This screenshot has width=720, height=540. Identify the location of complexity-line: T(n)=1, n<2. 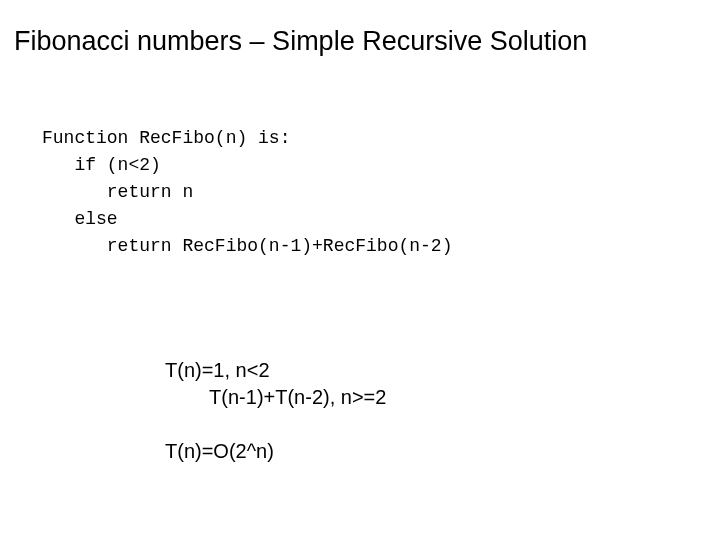
(218, 370).